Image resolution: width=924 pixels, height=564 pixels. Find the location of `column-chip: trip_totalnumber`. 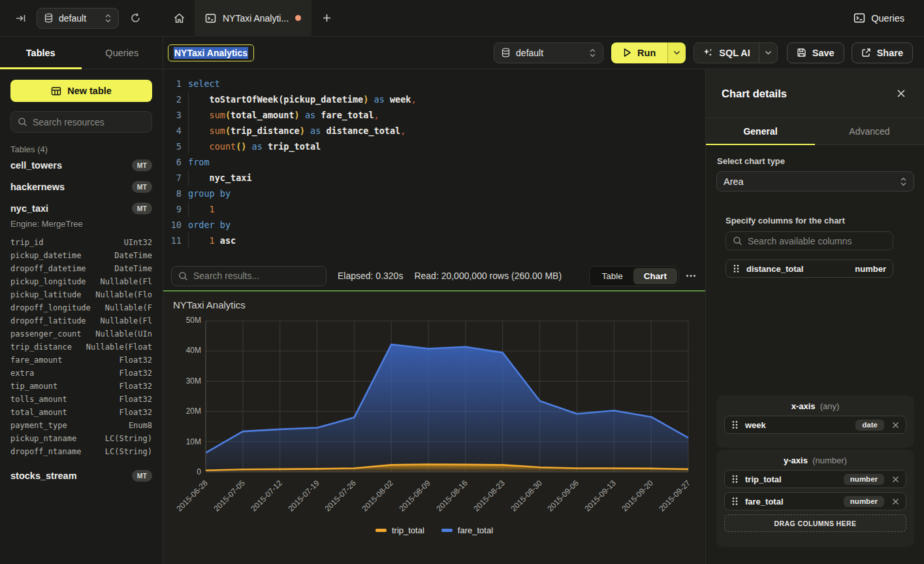

column-chip: trip_totalnumber is located at coordinates (815, 479).